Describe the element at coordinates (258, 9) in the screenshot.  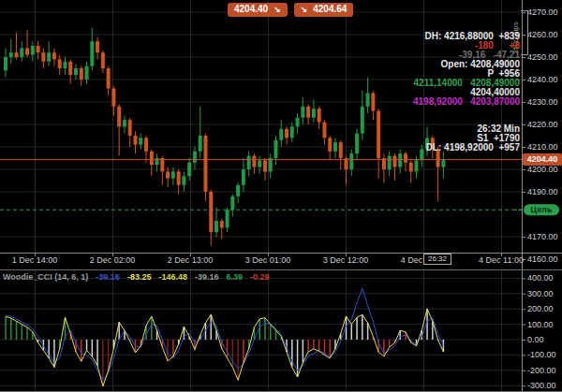
I see `bid-price-badge: 4204.40 ↘` at that location.